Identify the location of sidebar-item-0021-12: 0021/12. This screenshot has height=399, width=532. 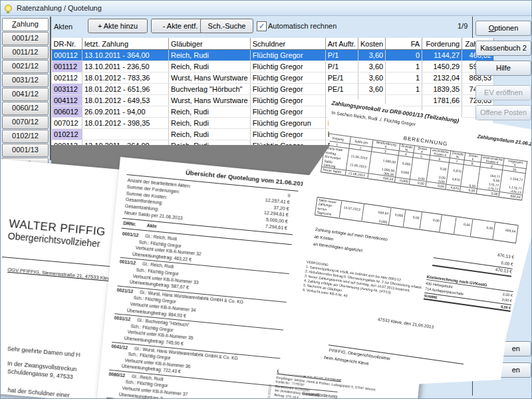
(25, 66).